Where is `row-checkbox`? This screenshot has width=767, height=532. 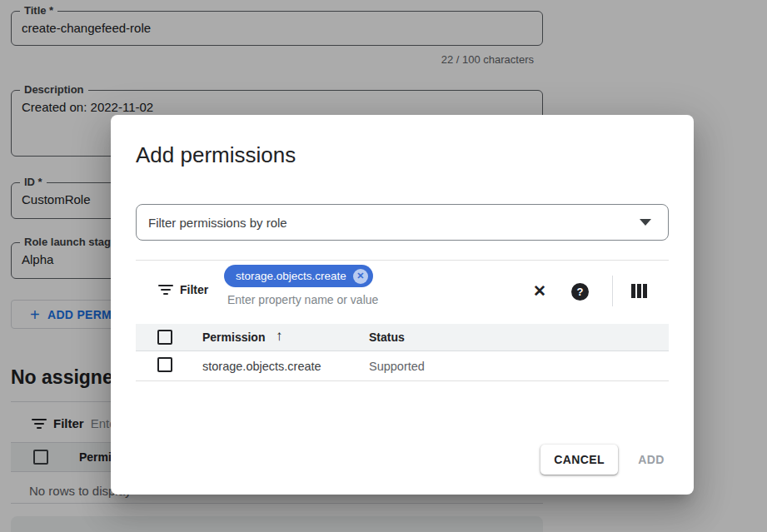 row-checkbox is located at coordinates (165, 365).